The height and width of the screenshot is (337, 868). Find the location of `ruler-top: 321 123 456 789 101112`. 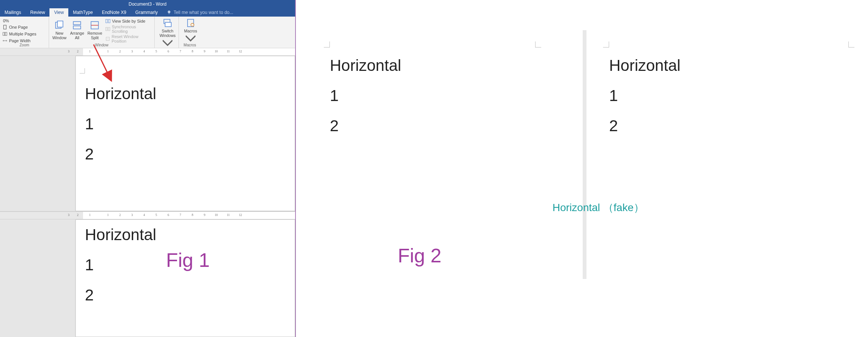

ruler-top: 321 123 456 789 101112 is located at coordinates (148, 52).